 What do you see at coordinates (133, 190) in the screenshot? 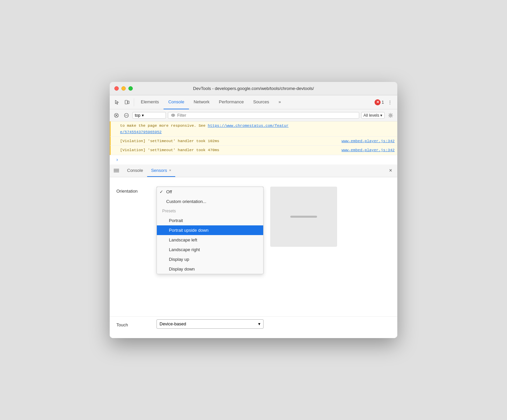
I see `orientation-label: Orientation` at bounding box center [133, 190].